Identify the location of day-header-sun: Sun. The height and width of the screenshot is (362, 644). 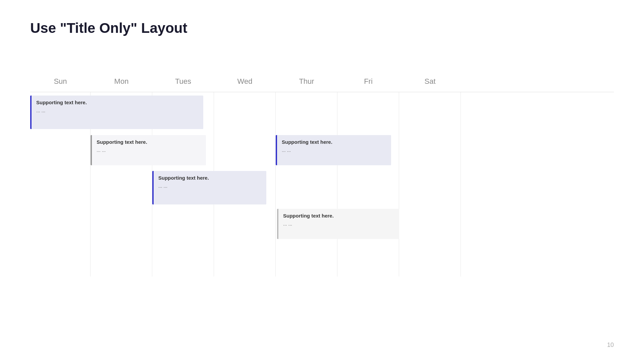
(60, 84).